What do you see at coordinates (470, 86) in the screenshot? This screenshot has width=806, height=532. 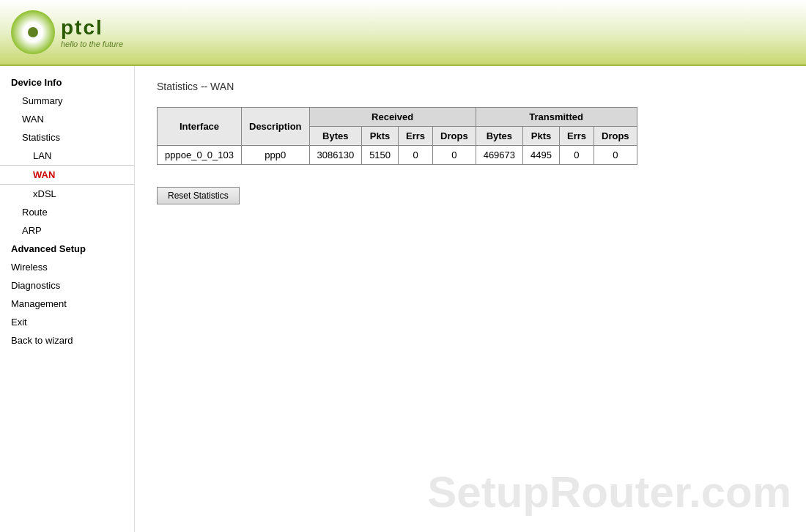 I see `page-title: Statistics -- WAN` at bounding box center [470, 86].